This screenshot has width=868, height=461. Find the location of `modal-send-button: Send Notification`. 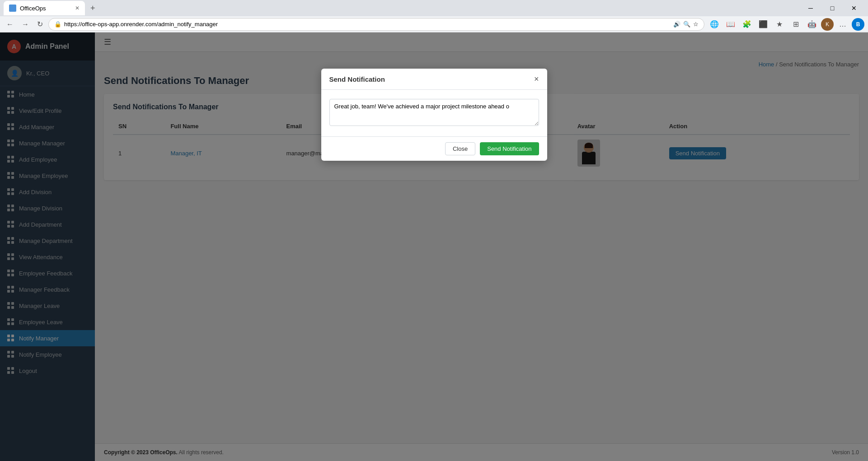

modal-send-button: Send Notification is located at coordinates (509, 149).